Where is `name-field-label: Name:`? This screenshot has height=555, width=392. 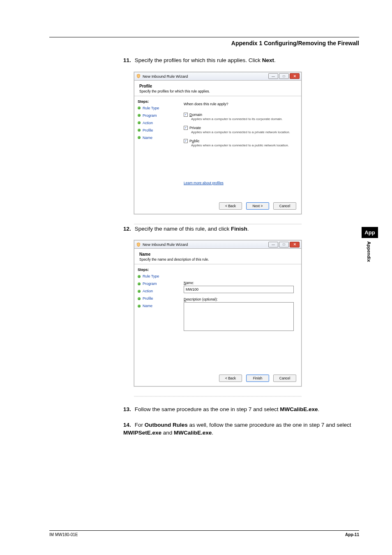 name-field-label: Name: is located at coordinates (239, 283).